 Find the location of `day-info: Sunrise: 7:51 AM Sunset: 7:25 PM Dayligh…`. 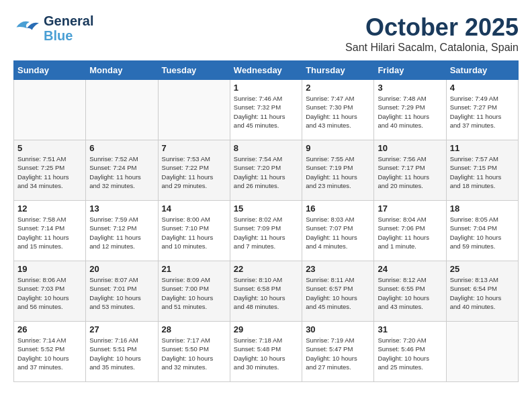

day-info: Sunrise: 7:51 AM Sunset: 7:25 PM Dayligh… is located at coordinates (50, 172).